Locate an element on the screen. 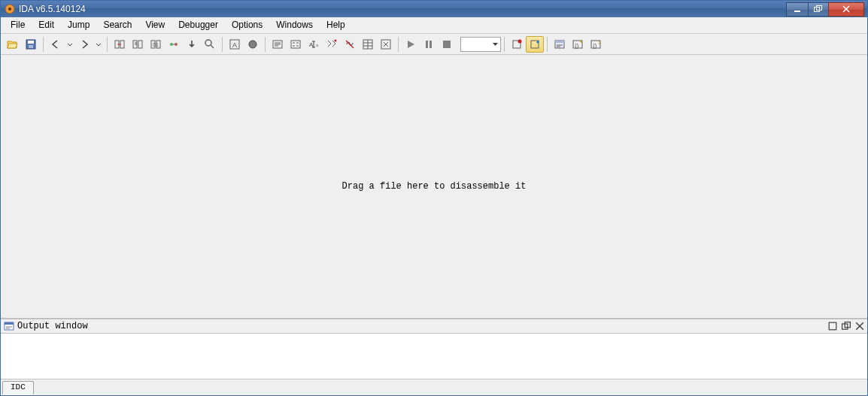  toolbar: 01 A Aa {} {} is located at coordinates (434, 44).